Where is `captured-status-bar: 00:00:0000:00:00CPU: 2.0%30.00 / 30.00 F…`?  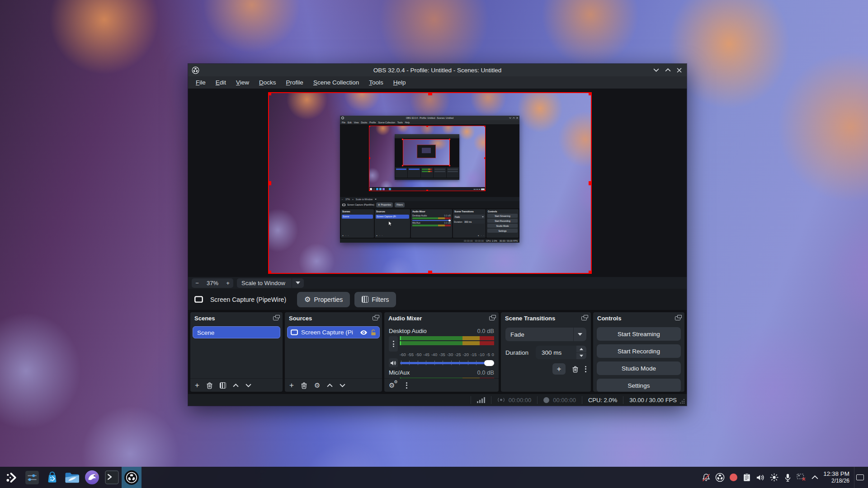 captured-status-bar: 00:00:0000:00:00CPU: 2.0%30.00 / 30.00 F… is located at coordinates (429, 240).